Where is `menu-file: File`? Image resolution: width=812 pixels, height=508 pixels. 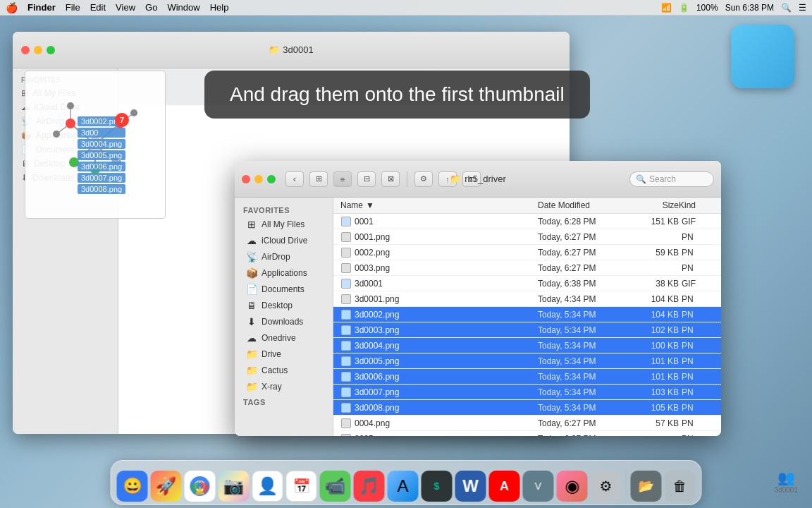 menu-file: File is located at coordinates (73, 7).